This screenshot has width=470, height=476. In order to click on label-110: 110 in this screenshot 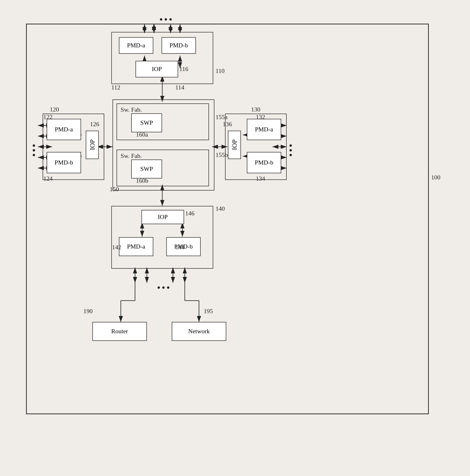, I will do `click(220, 71)`.